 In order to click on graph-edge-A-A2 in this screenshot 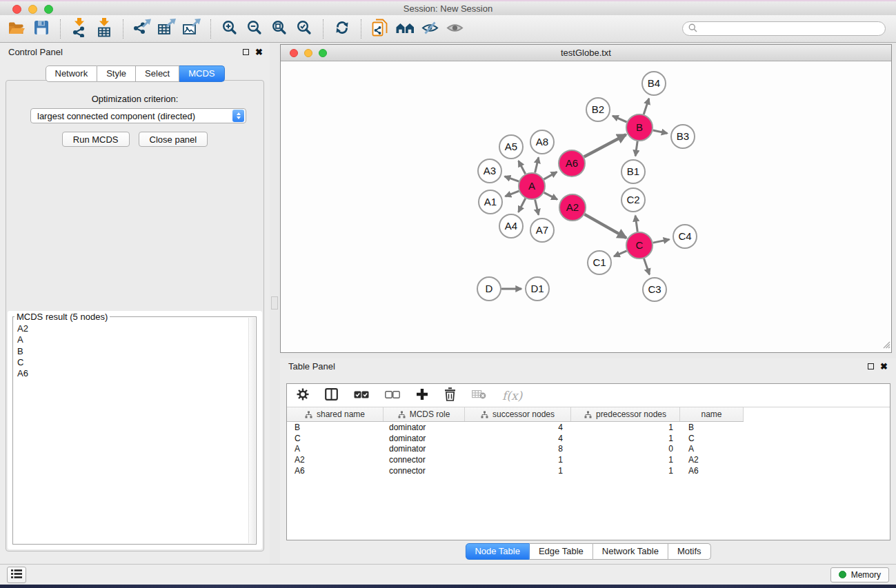, I will do `click(550, 196)`.